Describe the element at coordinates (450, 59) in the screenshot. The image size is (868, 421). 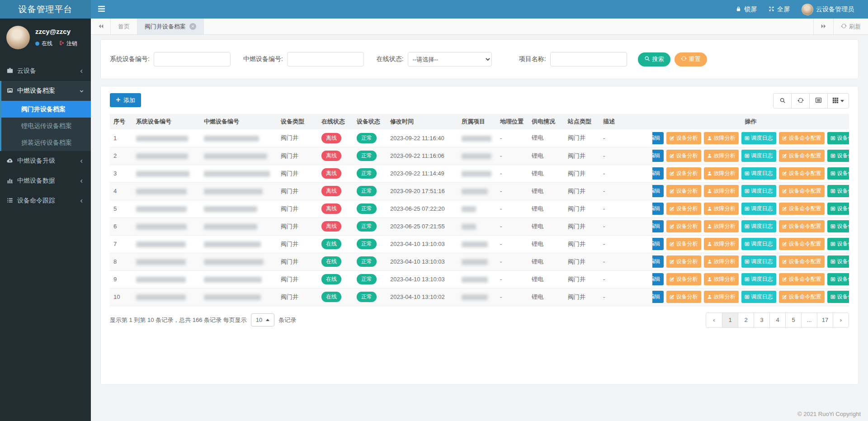
I see `online-state-select: --请选择--` at that location.